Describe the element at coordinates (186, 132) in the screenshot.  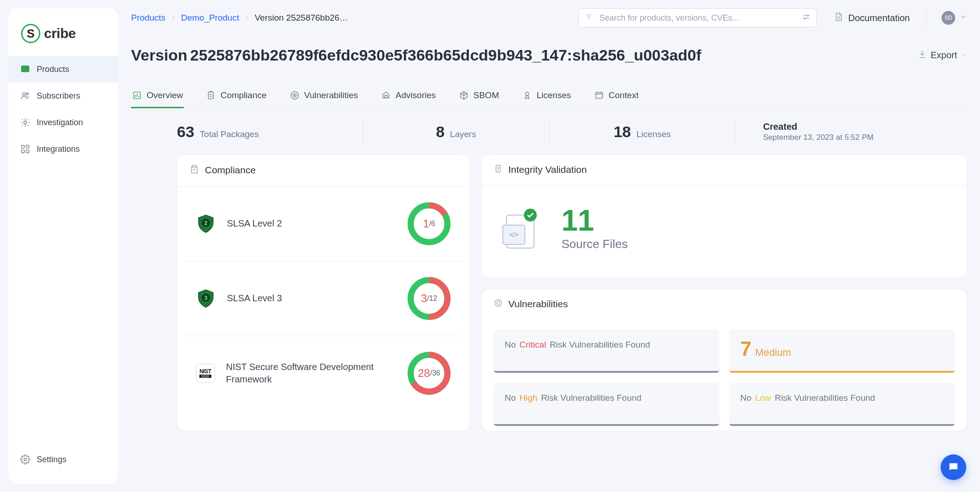
I see `stat-value: 63` at that location.